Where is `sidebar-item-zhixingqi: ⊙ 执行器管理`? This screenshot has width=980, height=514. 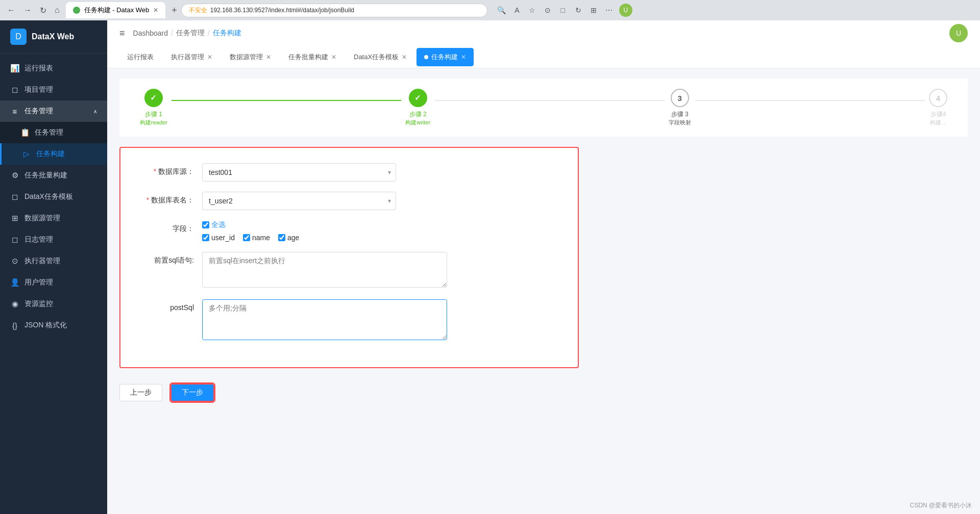
sidebar-item-zhixingqi: ⊙ 执行器管理 is located at coordinates (54, 261).